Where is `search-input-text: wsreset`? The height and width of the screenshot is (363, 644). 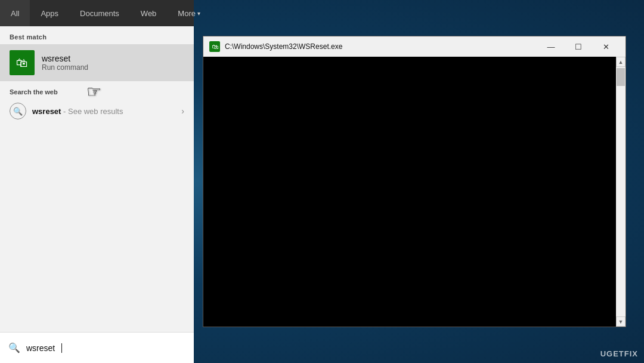
search-input-text: wsreset is located at coordinates (41, 348).